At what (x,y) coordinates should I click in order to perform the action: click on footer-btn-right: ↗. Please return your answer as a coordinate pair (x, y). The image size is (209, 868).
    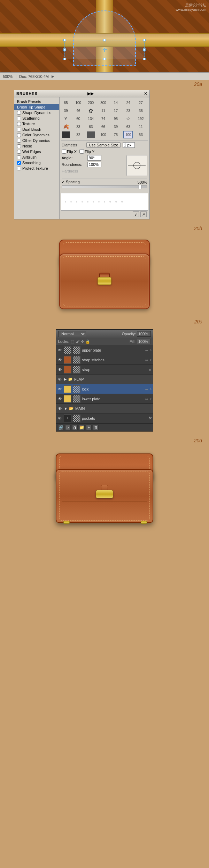
    Looking at the image, I should click on (144, 214).